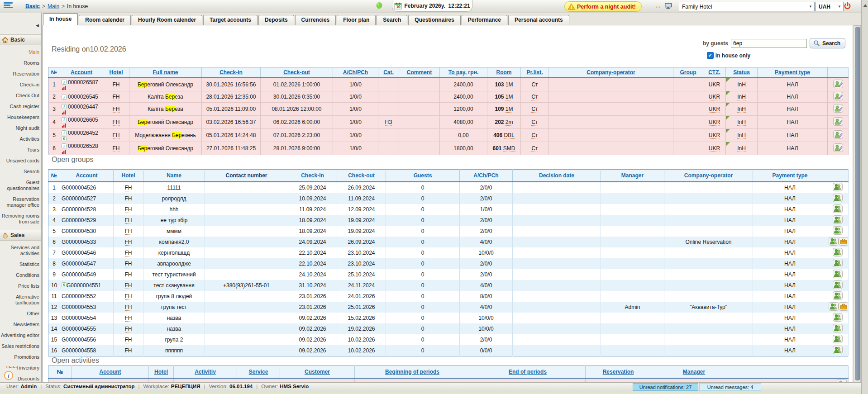  What do you see at coordinates (389, 73) in the screenshot?
I see `residing-header-cat: Cat.` at bounding box center [389, 73].